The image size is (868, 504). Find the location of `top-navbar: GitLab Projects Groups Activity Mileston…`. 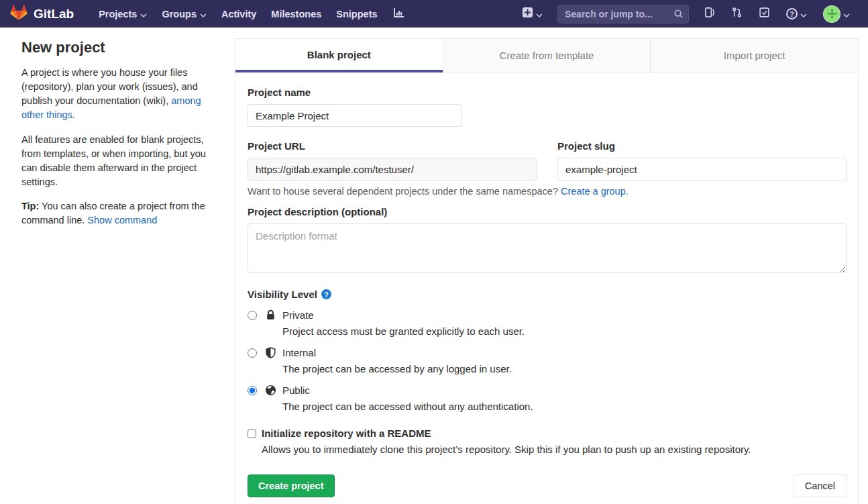

top-navbar: GitLab Projects Groups Activity Mileston… is located at coordinates (434, 13).